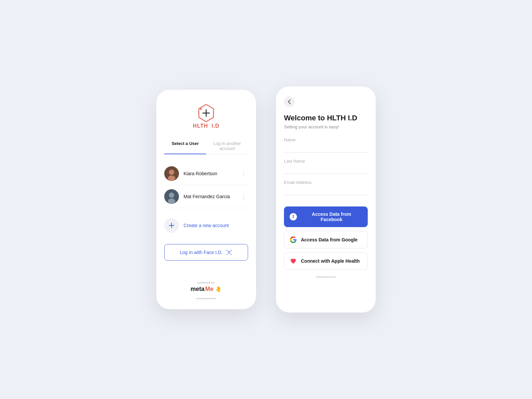  I want to click on google-label: Access Data from Google, so click(329, 240).